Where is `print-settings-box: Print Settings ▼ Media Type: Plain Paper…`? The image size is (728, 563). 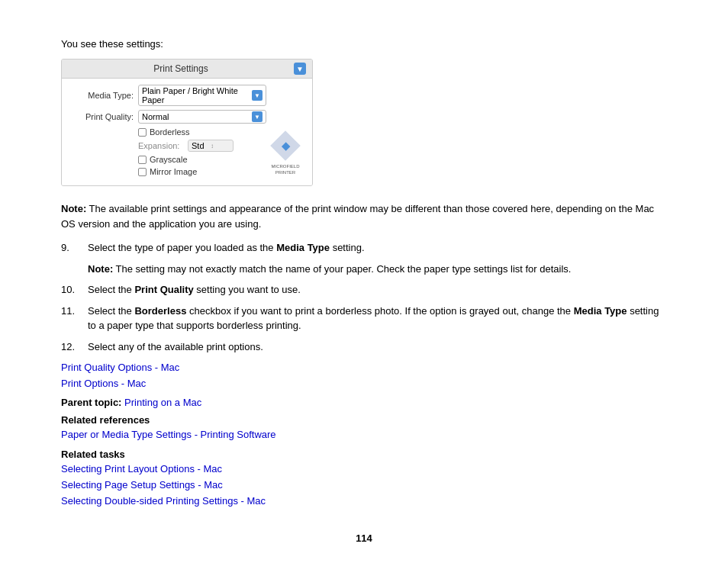 print-settings-box: Print Settings ▼ Media Type: Plain Paper… is located at coordinates (187, 122).